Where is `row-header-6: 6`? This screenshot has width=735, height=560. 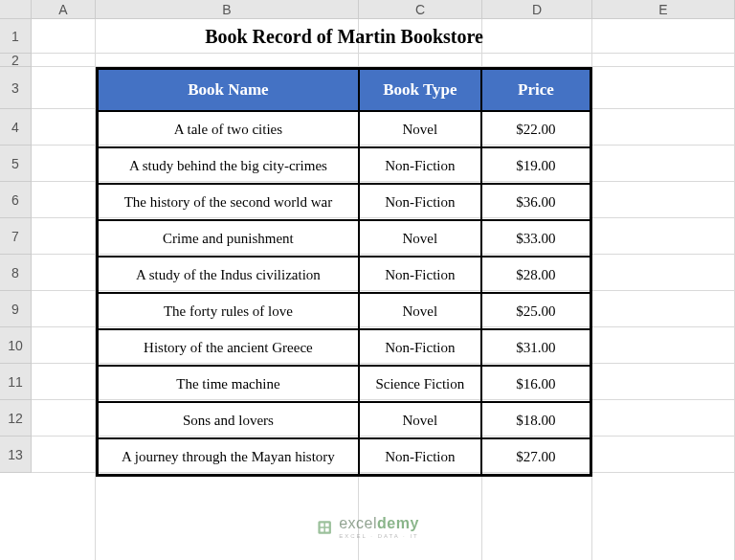
row-header-6: 6 is located at coordinates (15, 200).